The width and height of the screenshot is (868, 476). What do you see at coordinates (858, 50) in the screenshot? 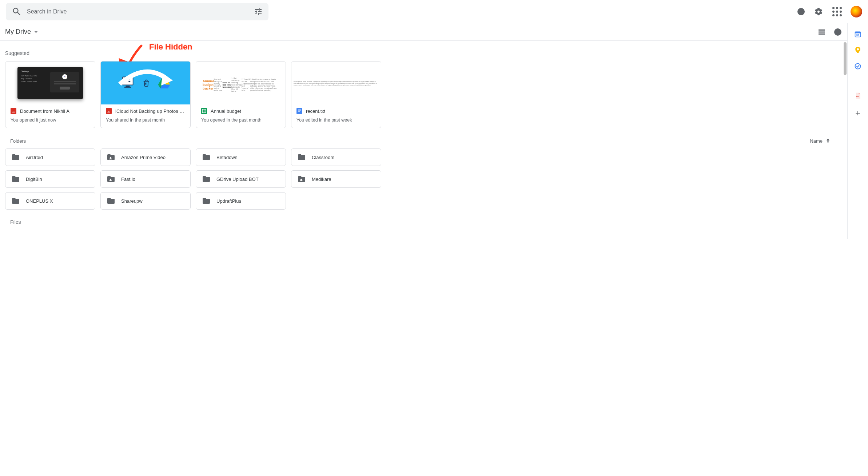
I see `keep-icon` at bounding box center [858, 50].